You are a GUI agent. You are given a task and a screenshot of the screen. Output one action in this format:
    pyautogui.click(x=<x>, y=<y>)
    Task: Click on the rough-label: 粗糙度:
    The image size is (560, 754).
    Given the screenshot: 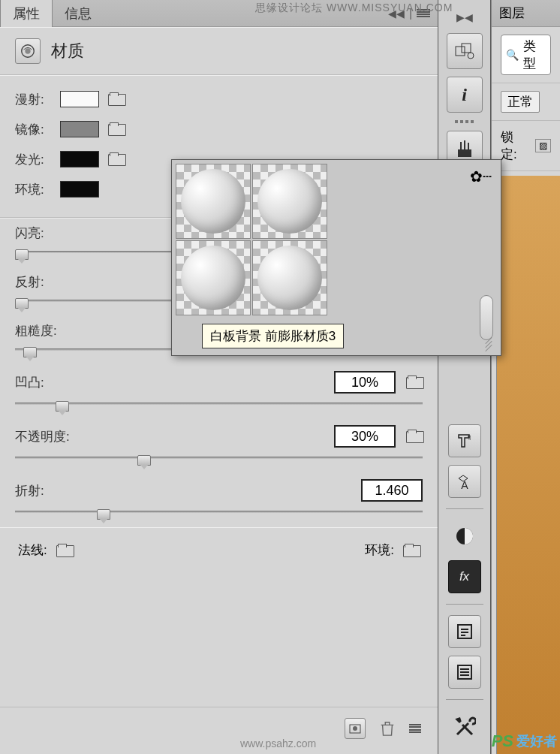 What is the action you would take?
    pyautogui.click(x=36, y=330)
    